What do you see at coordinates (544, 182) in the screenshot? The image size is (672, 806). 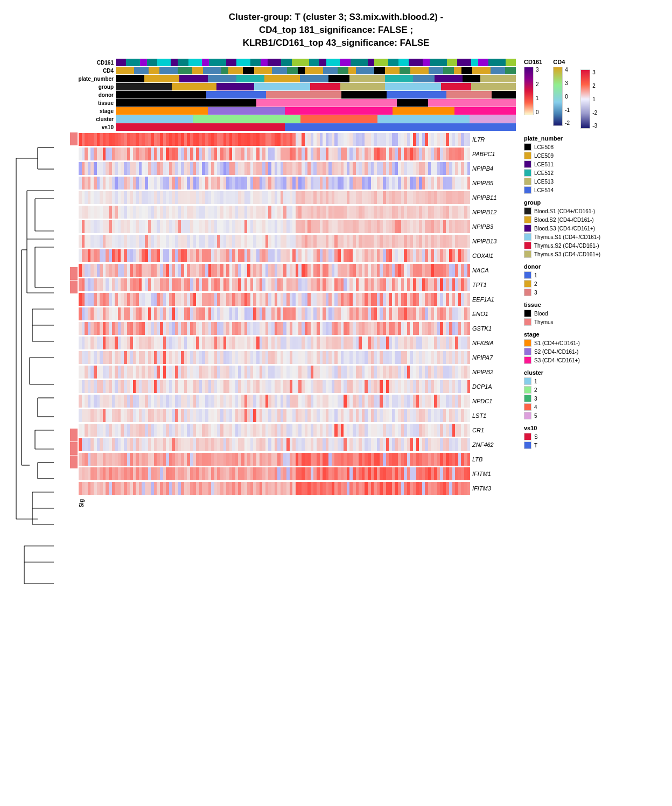 I see `legend-item-label: LCE513` at bounding box center [544, 182].